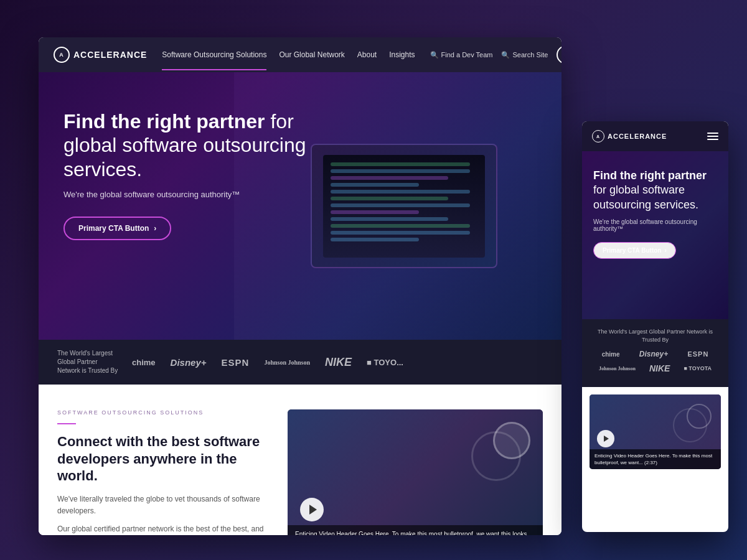 The width and height of the screenshot is (747, 560). Describe the element at coordinates (655, 327) in the screenshot. I see `mobile-window: A ACCELERANCE Find the right partner for…` at that location.